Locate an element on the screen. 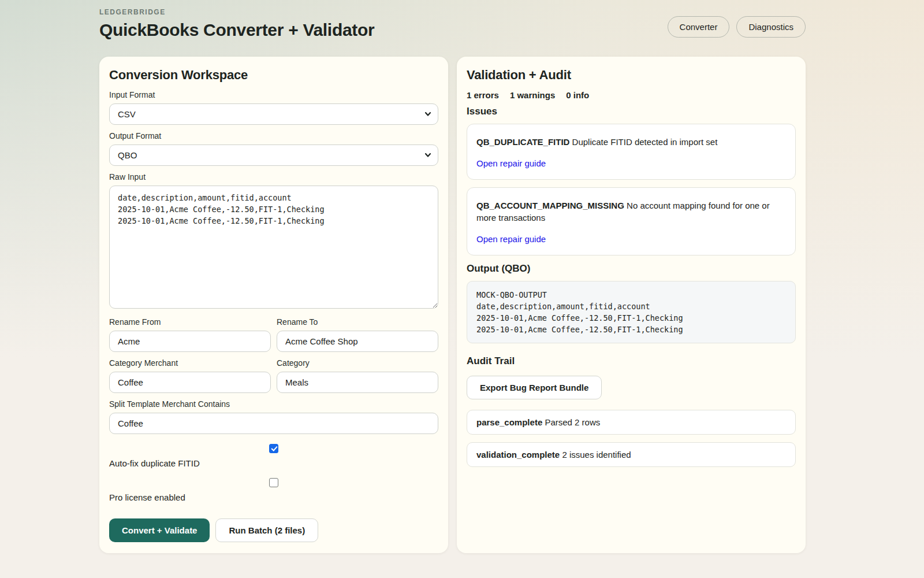 The image size is (924, 578). convert-validate-button: Convert + Validate is located at coordinates (159, 531).